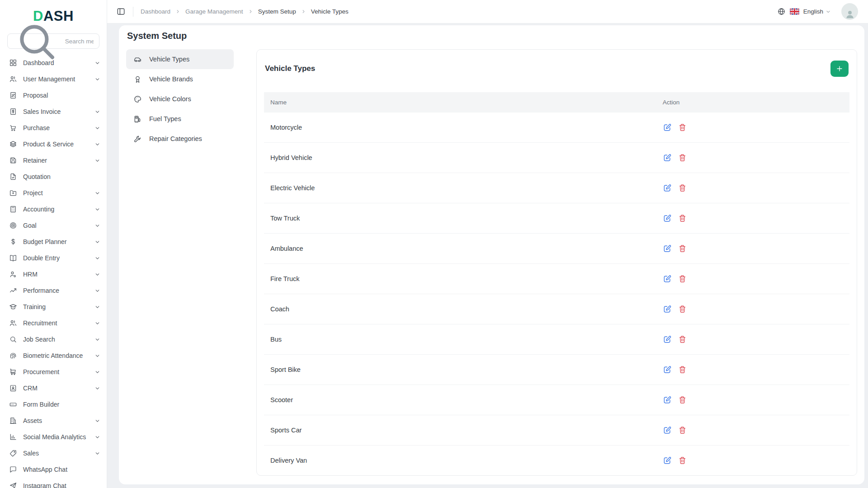 This screenshot has height=488, width=868. Describe the element at coordinates (53, 244) in the screenshot. I see `sidebar: DASH DashboardUser ManagementProposalSal…` at that location.